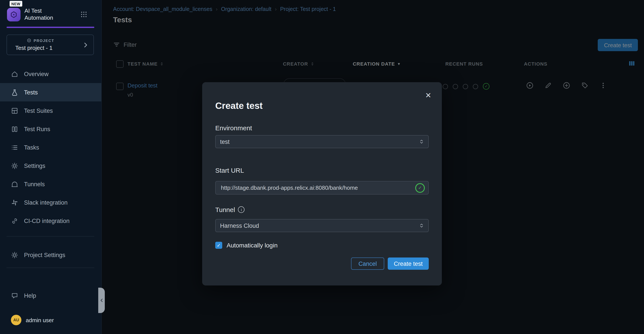 This screenshot has width=644, height=334. I want to click on info-icon: i, so click(242, 210).